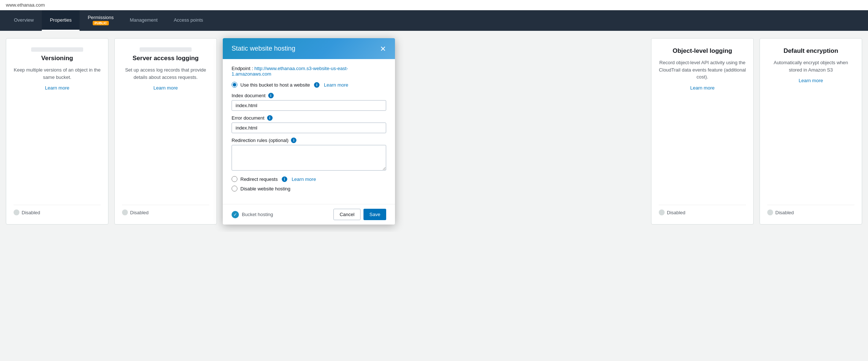 The width and height of the screenshot is (868, 361). Describe the element at coordinates (188, 21) in the screenshot. I see `tab-access-points: Access points` at that location.